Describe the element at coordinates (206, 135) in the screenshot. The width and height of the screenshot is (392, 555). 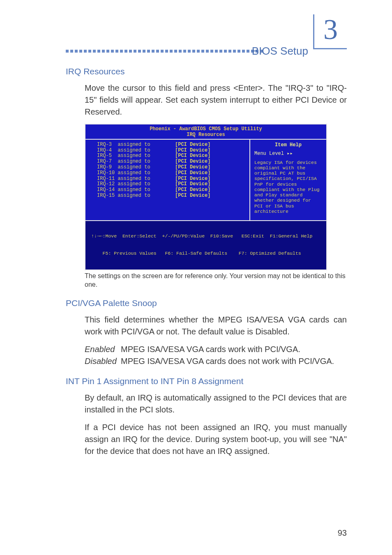
I see `bios-title-line2: IRQ Resources` at that location.